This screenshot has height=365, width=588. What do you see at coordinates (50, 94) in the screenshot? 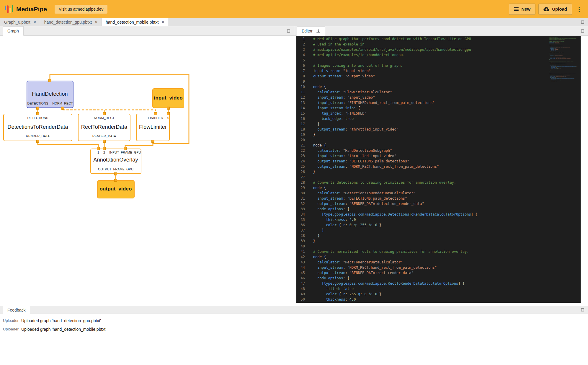
I see `graph-node-title: HandDetection` at bounding box center [50, 94].